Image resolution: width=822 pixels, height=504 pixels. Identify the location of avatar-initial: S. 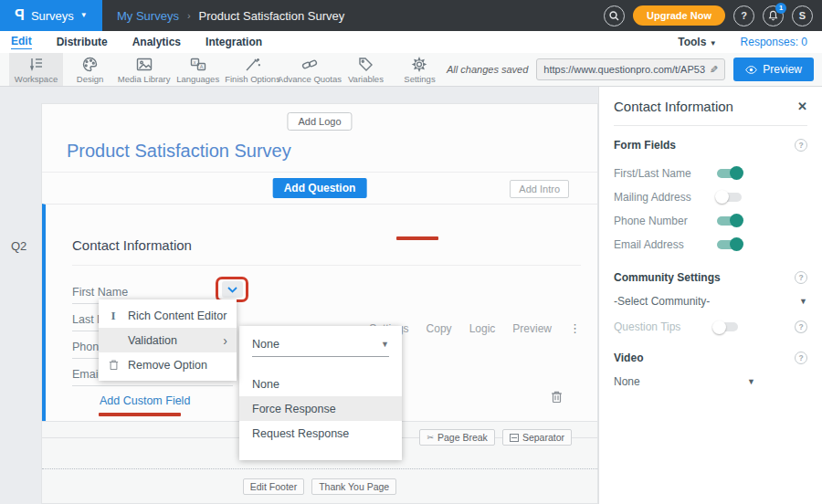
(802, 16).